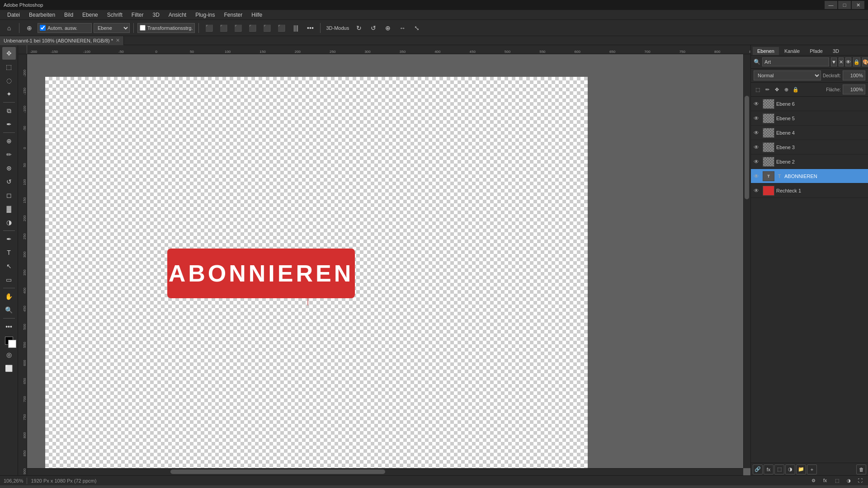 The height and width of the screenshot is (488, 868). What do you see at coordinates (865, 62) in the screenshot?
I see `layer-color-btn: 🎨` at bounding box center [865, 62].